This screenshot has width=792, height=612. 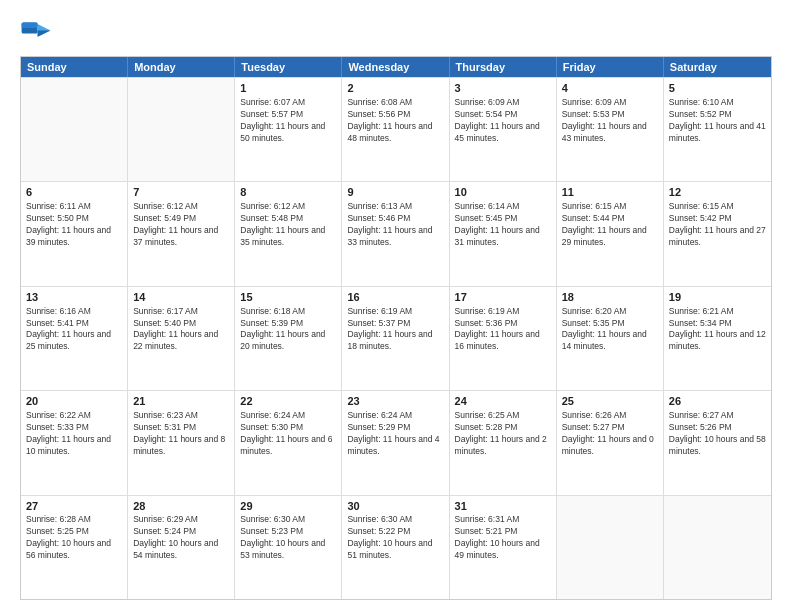 What do you see at coordinates (288, 442) in the screenshot?
I see `calendar-cell-22: 22Sunrise: 6:24 AM Sunset: 5:30 PM Dayli…` at bounding box center [288, 442].